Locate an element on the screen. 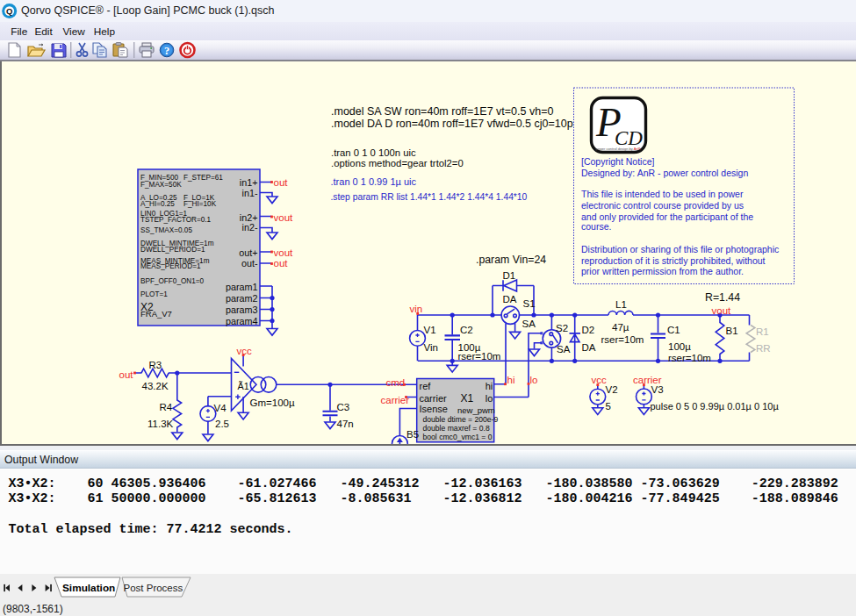 The width and height of the screenshot is (856, 616). svg-text: out+ is located at coordinates (248, 253).